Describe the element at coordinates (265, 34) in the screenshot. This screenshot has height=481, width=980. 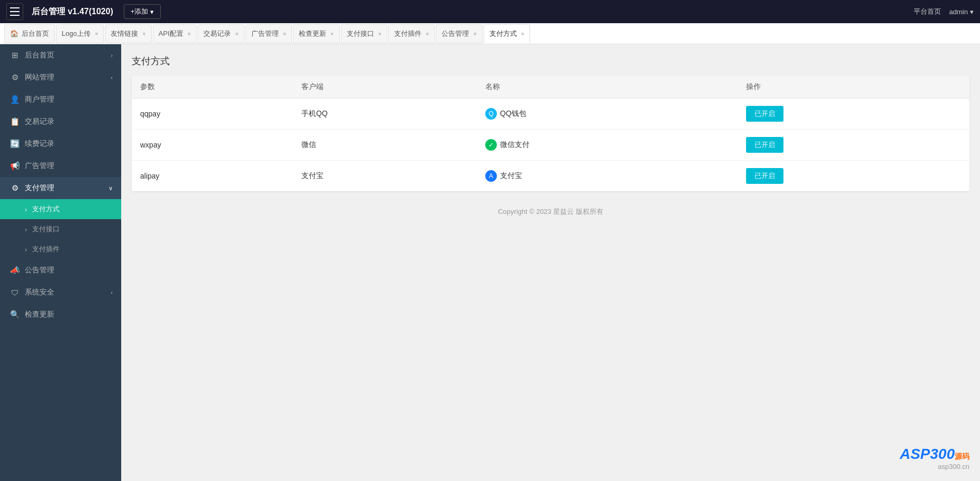
I see `tab-ads-label: 广告管理` at that location.